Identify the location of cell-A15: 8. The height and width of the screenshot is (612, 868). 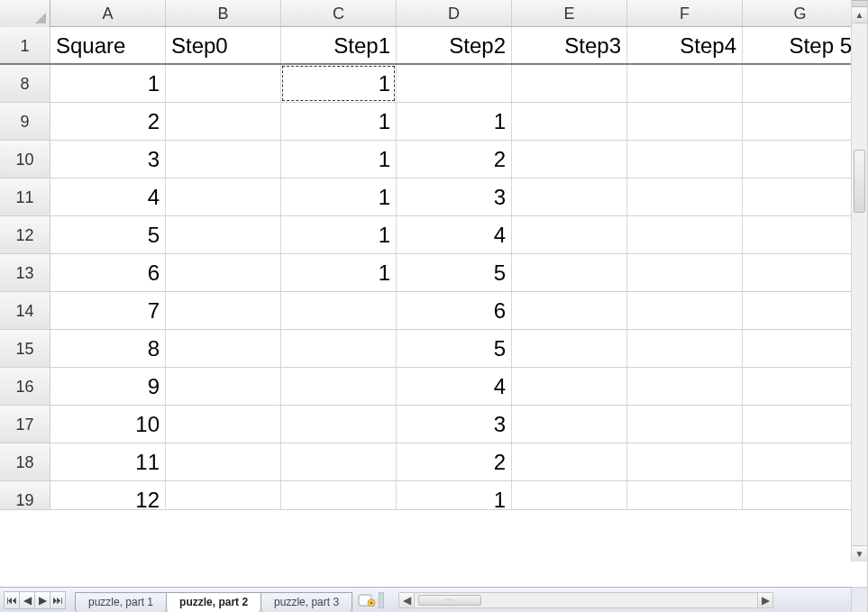
(108, 348).